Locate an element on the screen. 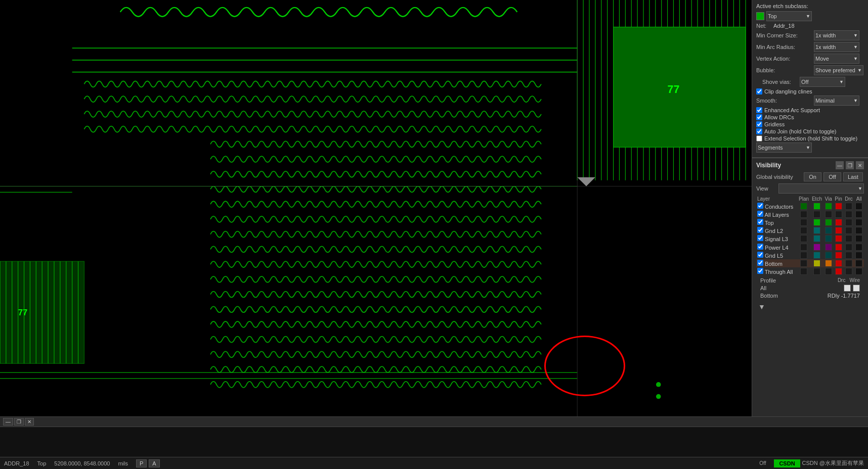 The width and height of the screenshot is (868, 469). layer-All Layers-color-4 is located at coordinates (849, 214).